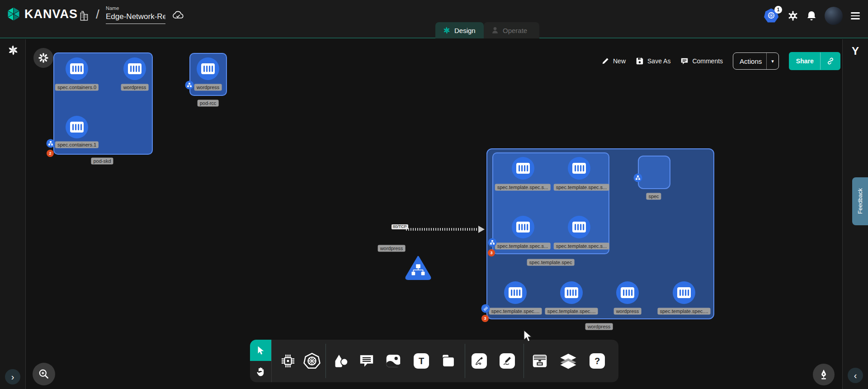 The image size is (868, 389). What do you see at coordinates (654, 196) in the screenshot?
I see `spec-node-label: spec` at bounding box center [654, 196].